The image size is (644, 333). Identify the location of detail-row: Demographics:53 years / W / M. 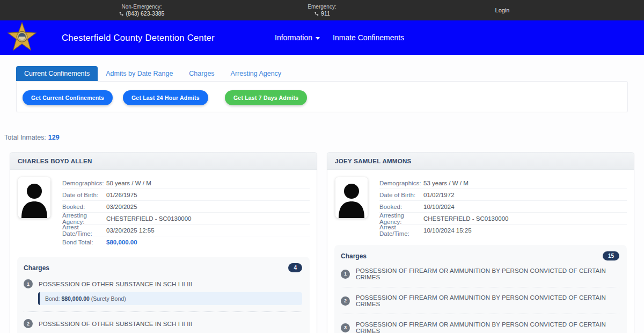
(503, 183).